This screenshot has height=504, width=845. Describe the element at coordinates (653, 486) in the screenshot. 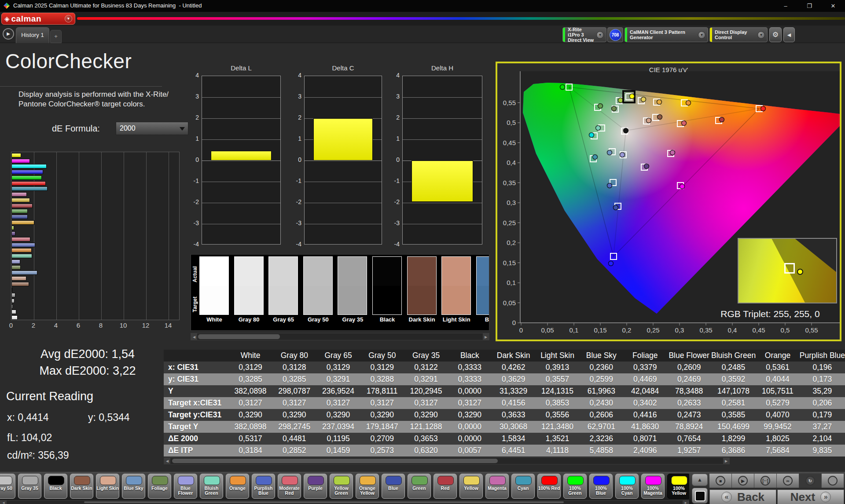

I see `patch-button-100%-magenta: 100% Magenta` at that location.